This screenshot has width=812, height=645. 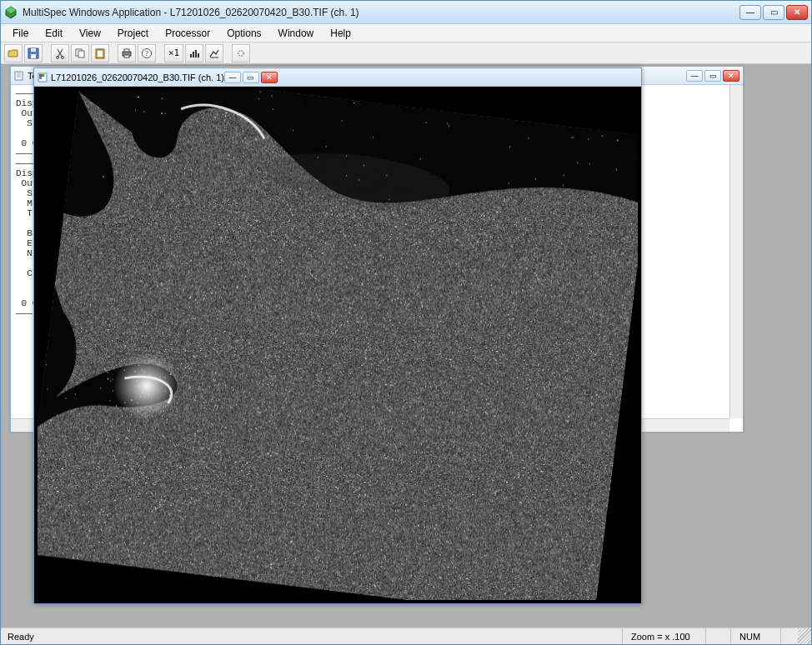 I want to click on statusbar: Ready Zoom = x .100 NUM, so click(x=406, y=636).